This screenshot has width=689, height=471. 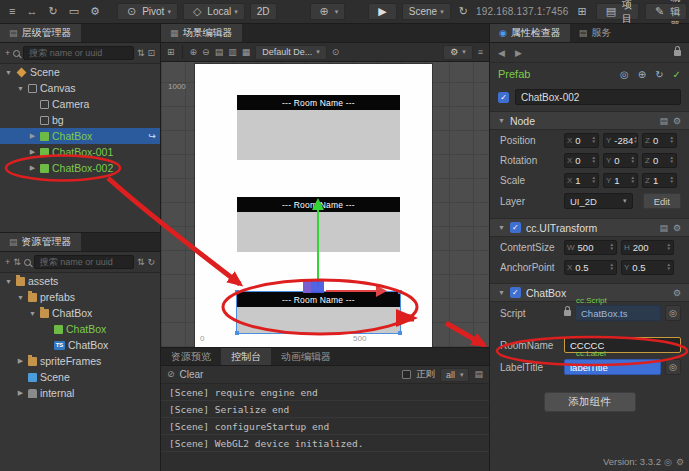 What do you see at coordinates (325, 418) in the screenshot?
I see `console-log-list: [Scene] require engine end [Scene] Seria…` at bounding box center [325, 418].